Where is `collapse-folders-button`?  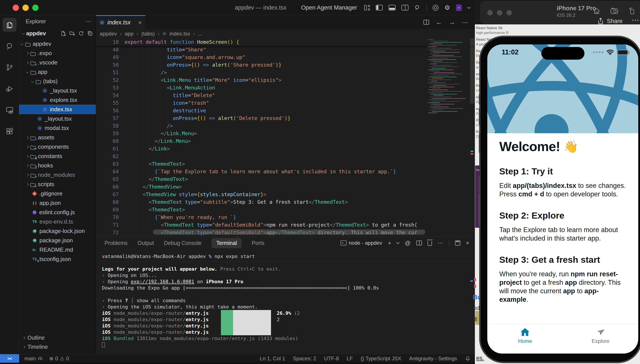 collapse-folders-button is located at coordinates (90, 34).